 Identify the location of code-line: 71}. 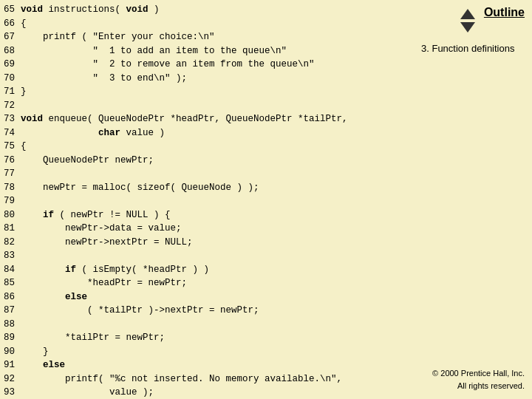
(207, 92).